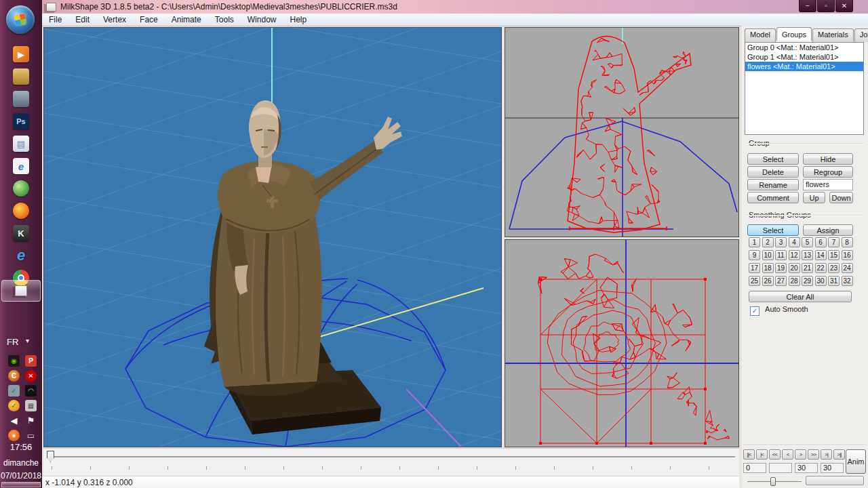 This screenshot has width=868, height=488. I want to click on timeline-track, so click(392, 457).